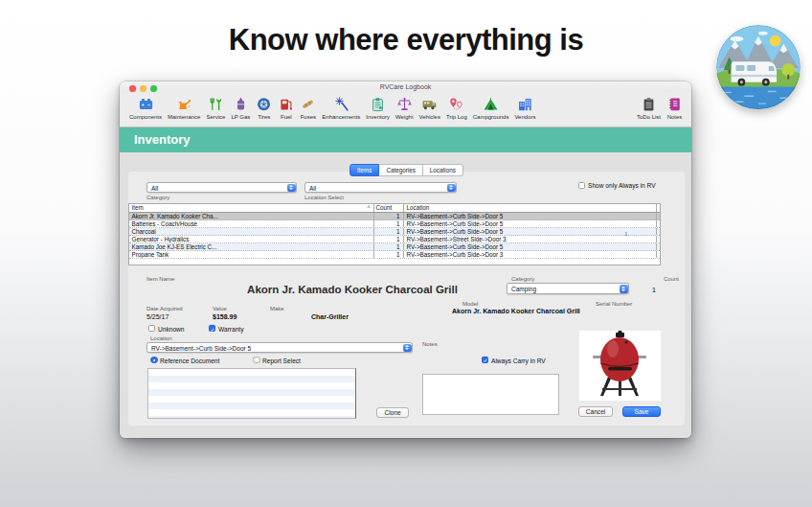 Image resolution: width=812 pixels, height=507 pixels. What do you see at coordinates (626, 234) in the screenshot?
I see `stray-count-mark: 1` at bounding box center [626, 234].